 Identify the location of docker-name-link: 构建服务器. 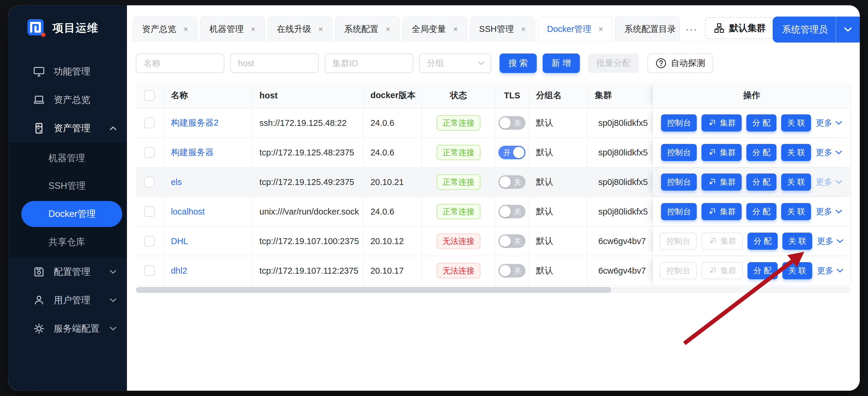
(192, 152).